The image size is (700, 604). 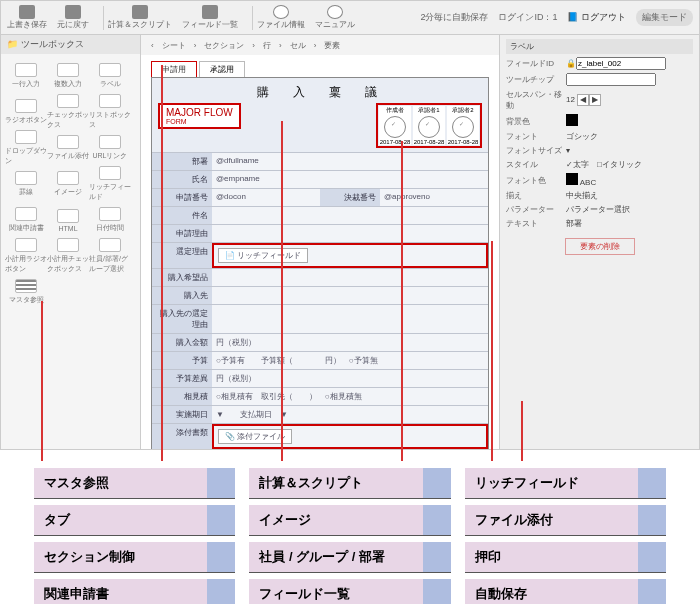 I want to click on logout-link: 📘 ログアウト, so click(x=596, y=18).